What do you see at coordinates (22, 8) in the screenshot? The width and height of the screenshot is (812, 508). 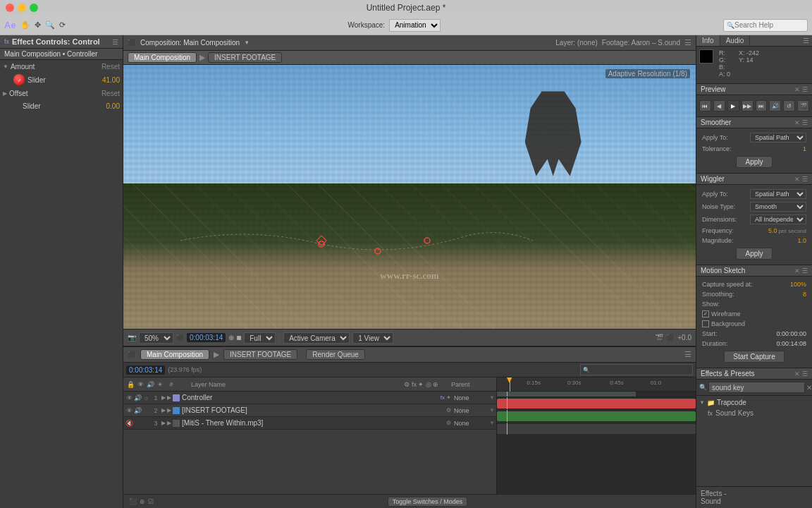 I see `minimize-button` at bounding box center [22, 8].